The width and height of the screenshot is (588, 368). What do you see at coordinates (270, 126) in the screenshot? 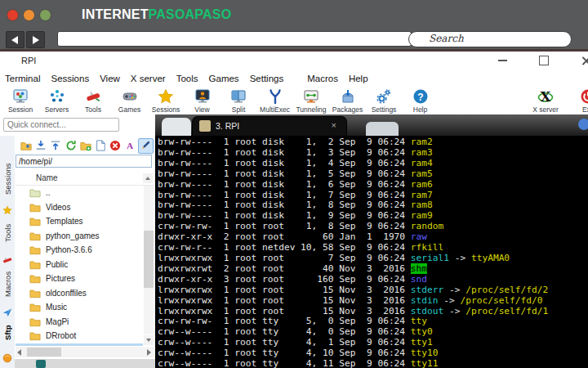
I see `tab-active-rpi: 3. RPI ×` at bounding box center [270, 126].